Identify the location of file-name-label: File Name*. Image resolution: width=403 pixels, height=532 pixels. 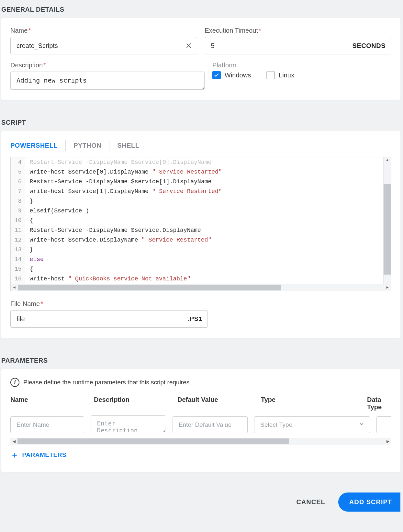
(109, 304).